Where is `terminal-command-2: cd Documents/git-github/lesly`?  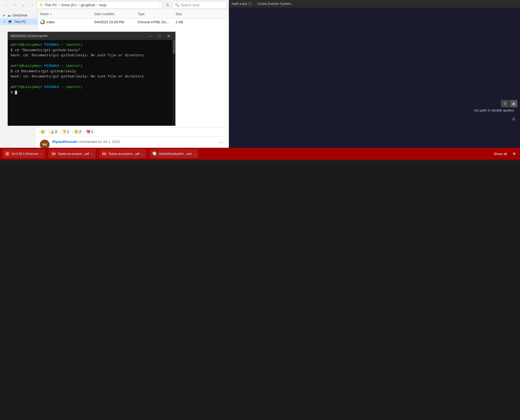
terminal-command-2: cd Documents/git-github/lesly is located at coordinates (46, 71).